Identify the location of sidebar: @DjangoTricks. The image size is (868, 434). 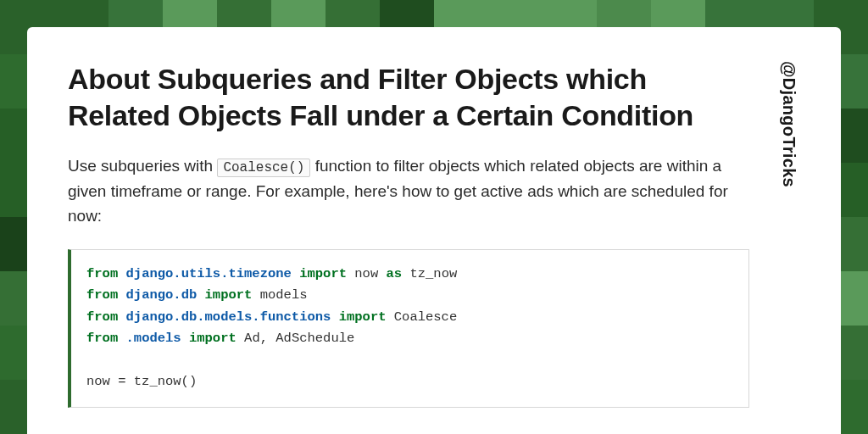
(788, 248).